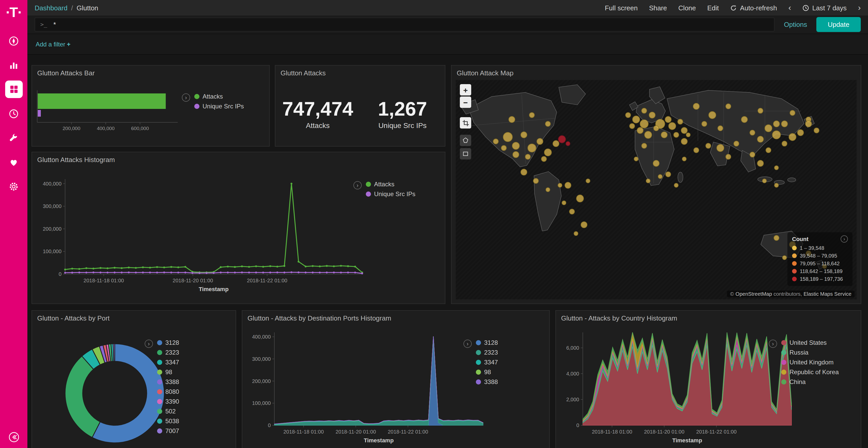  I want to click on auto-refresh-button: Auto-refresh, so click(753, 8).